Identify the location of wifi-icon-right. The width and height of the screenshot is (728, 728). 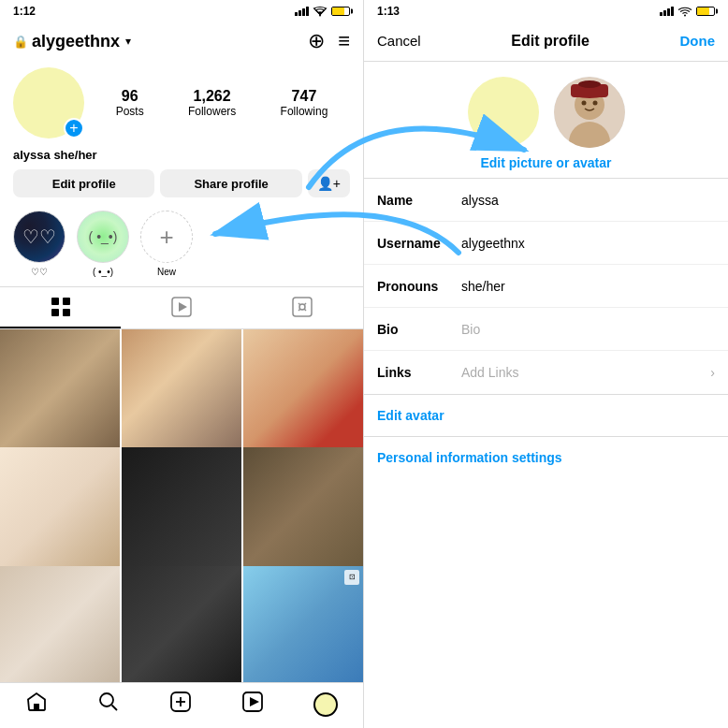
(685, 11).